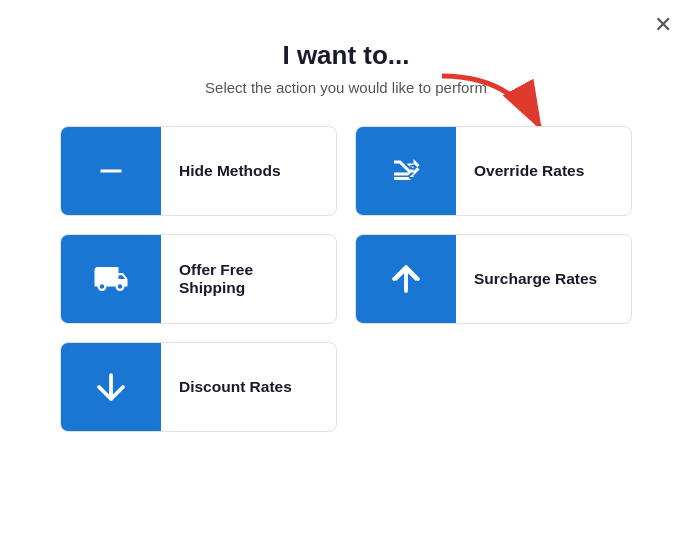 The height and width of the screenshot is (536, 692). I want to click on close-button: ✕, so click(663, 25).